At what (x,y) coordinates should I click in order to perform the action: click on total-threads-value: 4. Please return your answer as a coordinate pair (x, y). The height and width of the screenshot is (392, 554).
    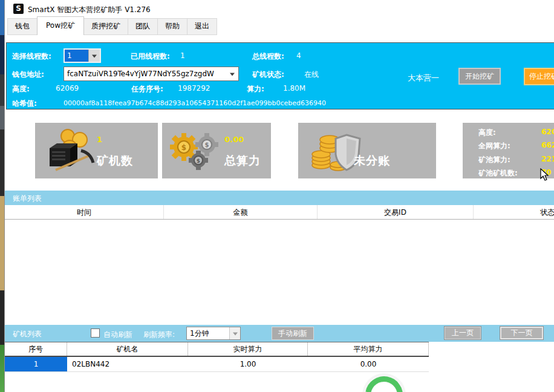
    Looking at the image, I should click on (299, 56).